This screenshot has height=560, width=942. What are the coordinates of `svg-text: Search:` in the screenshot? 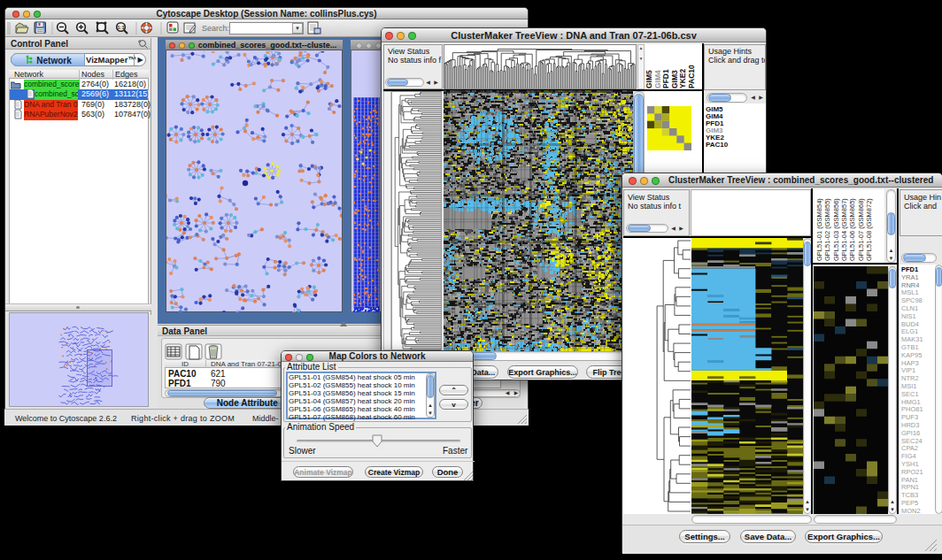 It's located at (216, 28).